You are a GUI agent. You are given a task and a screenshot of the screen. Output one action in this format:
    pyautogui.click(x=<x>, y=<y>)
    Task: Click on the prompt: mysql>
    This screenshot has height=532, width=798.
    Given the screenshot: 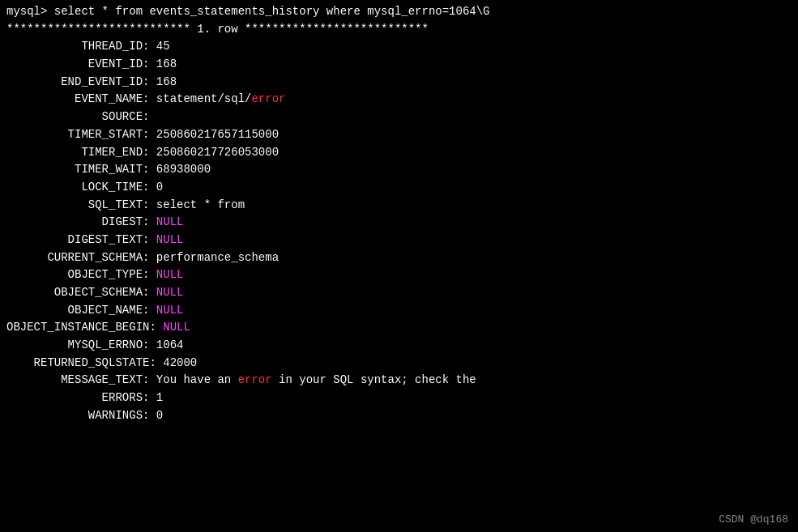 What is the action you would take?
    pyautogui.click(x=31, y=12)
    